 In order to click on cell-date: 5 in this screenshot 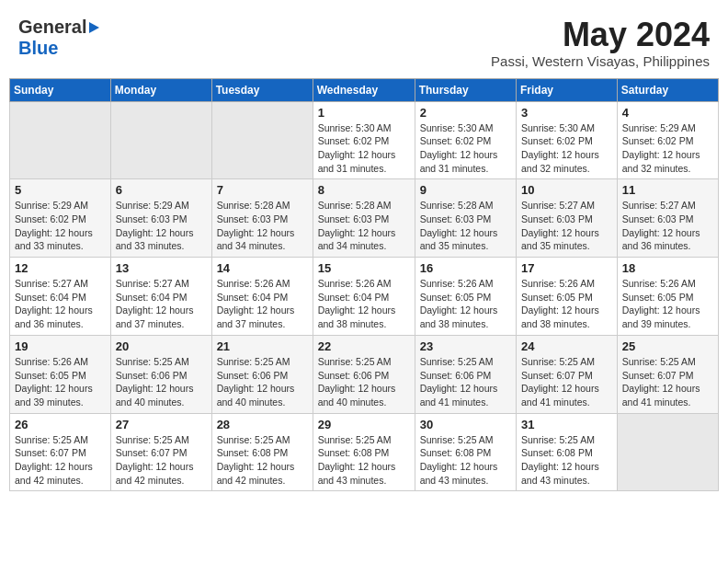, I will do `click(61, 190)`.